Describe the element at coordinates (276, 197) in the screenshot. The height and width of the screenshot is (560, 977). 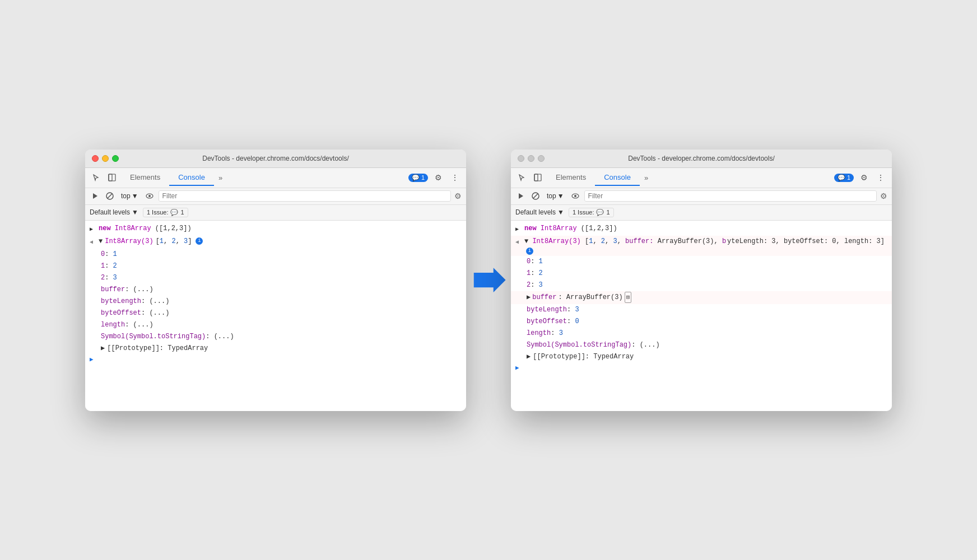
I see `left-console-toolbar: top ▼ ⚙` at that location.